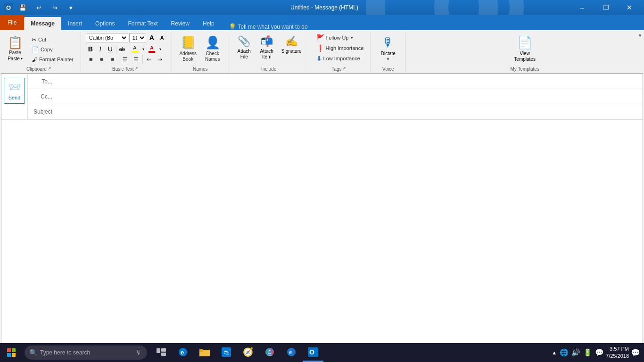 Image resolution: width=644 pixels, height=362 pixels. What do you see at coordinates (105, 24) in the screenshot?
I see `tab-options: Options` at bounding box center [105, 24].